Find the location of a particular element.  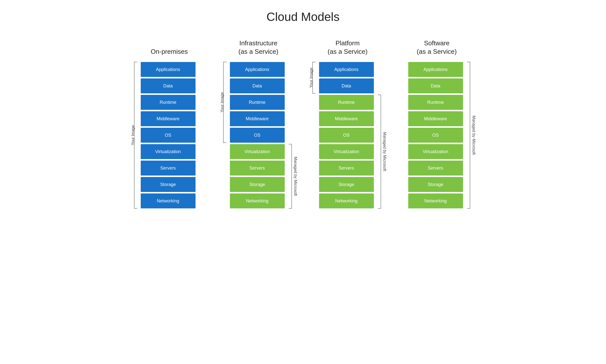

tile-saas-middleware: Middleware is located at coordinates (436, 119).